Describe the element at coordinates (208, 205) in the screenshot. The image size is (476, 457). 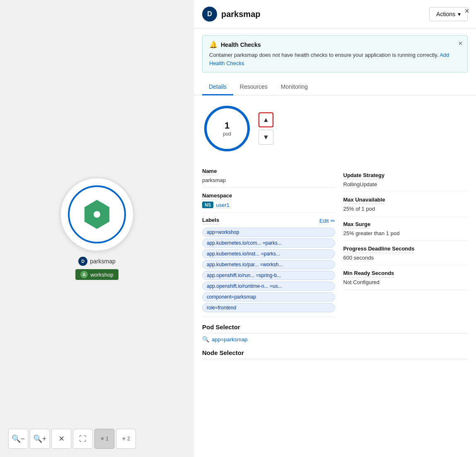
I see `ns-badge: NS` at that location.